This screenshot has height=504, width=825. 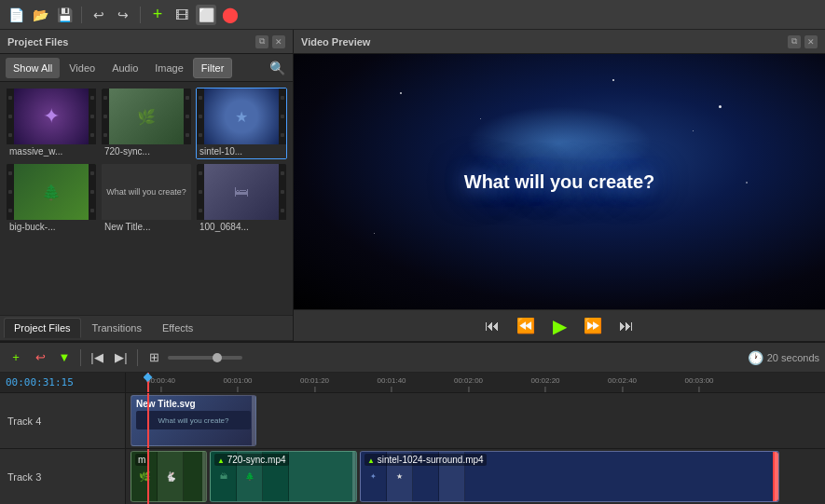 What do you see at coordinates (40, 358) in the screenshot?
I see `timeline-undo-button: ↩` at bounding box center [40, 358].